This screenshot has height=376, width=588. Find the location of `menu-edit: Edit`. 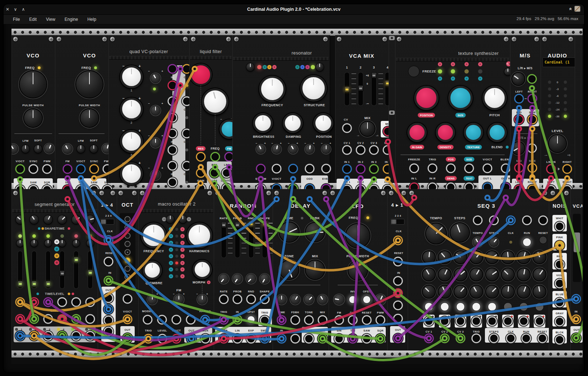

menu-edit: Edit is located at coordinates (33, 19).